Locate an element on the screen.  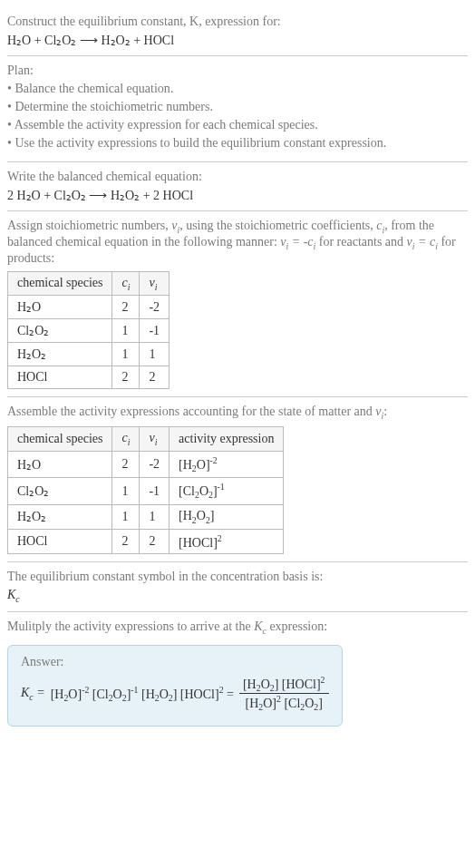
plan-title: Plan: is located at coordinates (238, 71).